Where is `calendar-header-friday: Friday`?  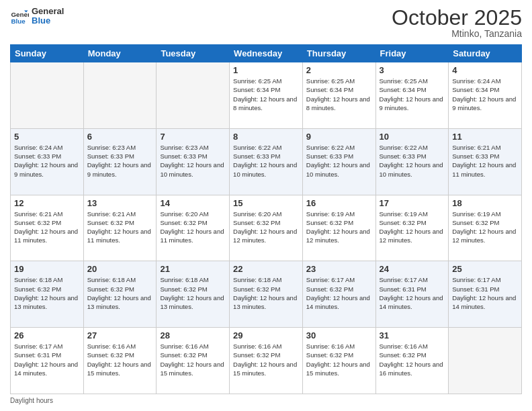
calendar-header-friday: Friday is located at coordinates (412, 54).